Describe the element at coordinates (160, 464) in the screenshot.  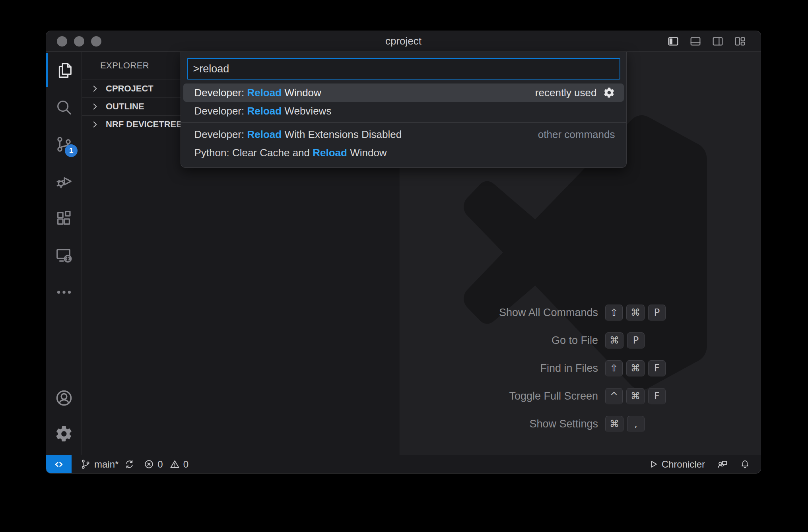
I see `error-count: 0` at that location.